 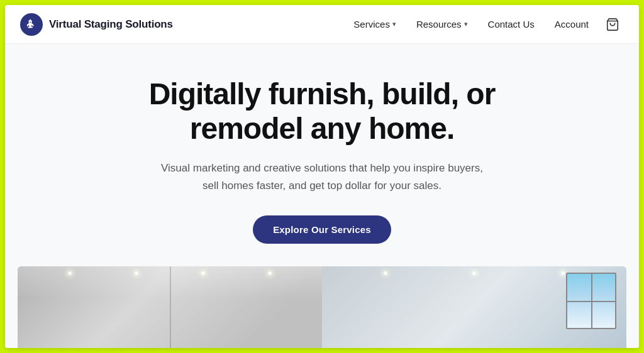 What do you see at coordinates (322, 230) in the screenshot?
I see `explore-services-button: Explore Our Services` at bounding box center [322, 230].